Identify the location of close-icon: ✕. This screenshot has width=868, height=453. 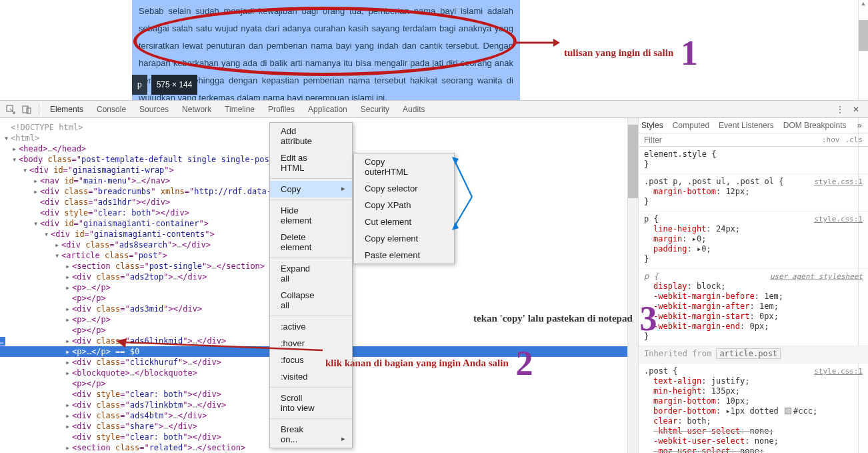
(856, 109).